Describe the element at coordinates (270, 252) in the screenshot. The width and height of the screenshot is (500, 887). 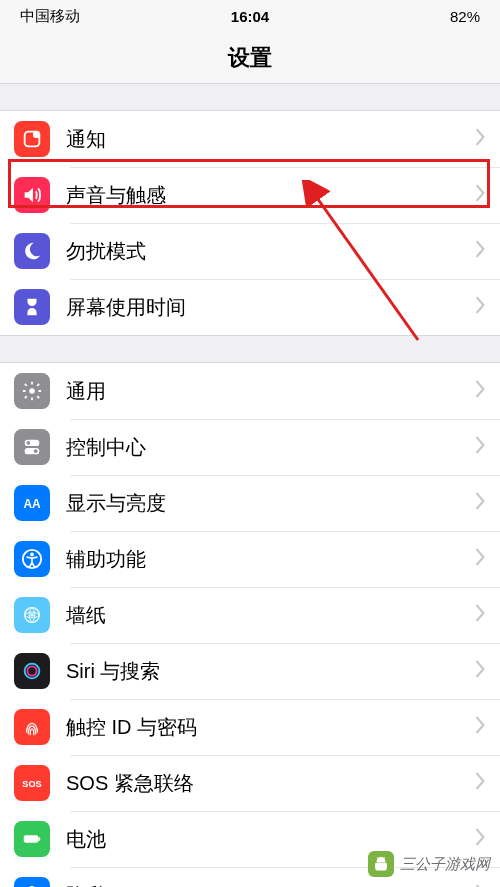
I see `row-label: 勿扰模式` at that location.